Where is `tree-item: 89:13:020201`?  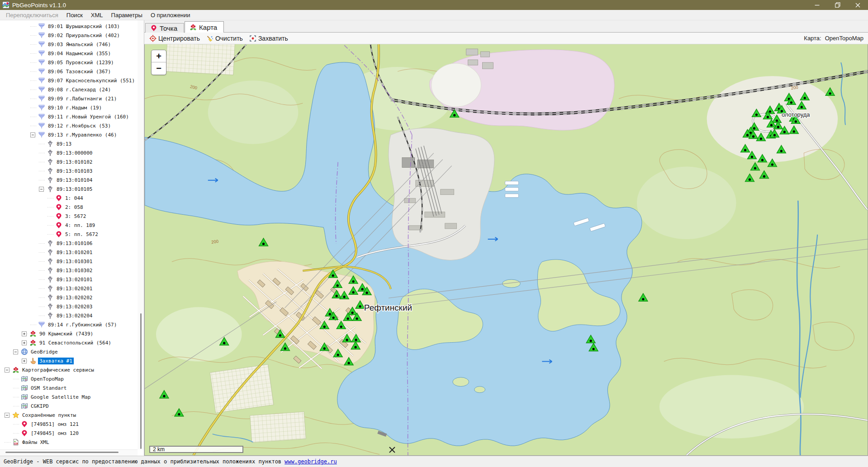
tree-item: 89:13:020201 is located at coordinates (88, 288).